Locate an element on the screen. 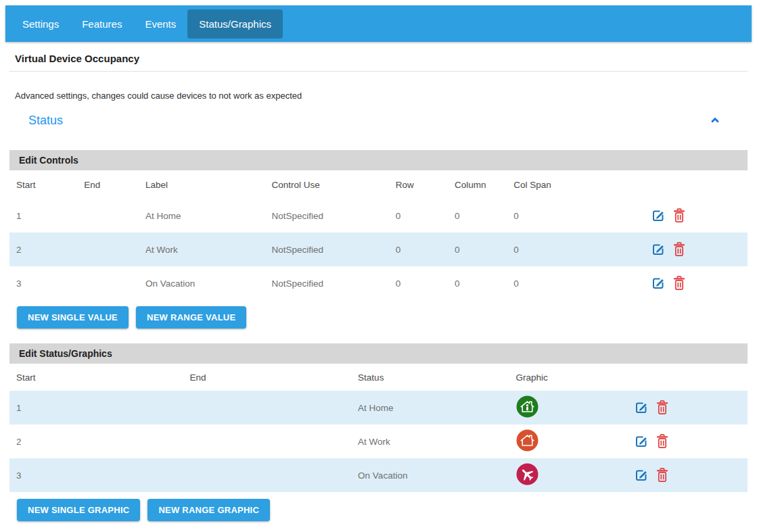 The height and width of the screenshot is (532, 757). collapse-section-button is located at coordinates (715, 120).